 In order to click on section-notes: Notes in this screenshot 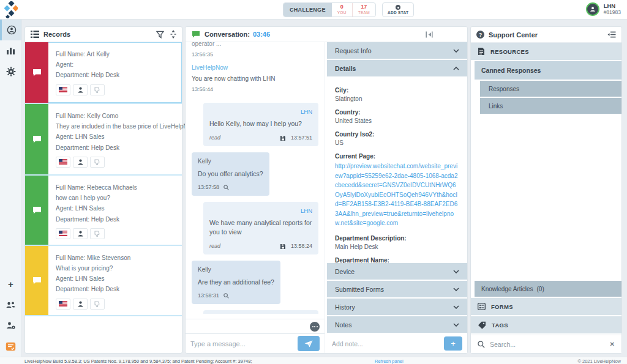, I will do `click(397, 325)`.